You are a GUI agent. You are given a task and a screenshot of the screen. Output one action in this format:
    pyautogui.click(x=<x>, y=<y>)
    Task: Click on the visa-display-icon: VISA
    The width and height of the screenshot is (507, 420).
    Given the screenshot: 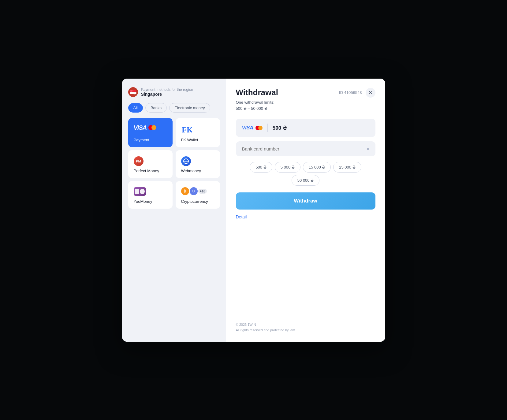 What is the action you would take?
    pyautogui.click(x=252, y=128)
    